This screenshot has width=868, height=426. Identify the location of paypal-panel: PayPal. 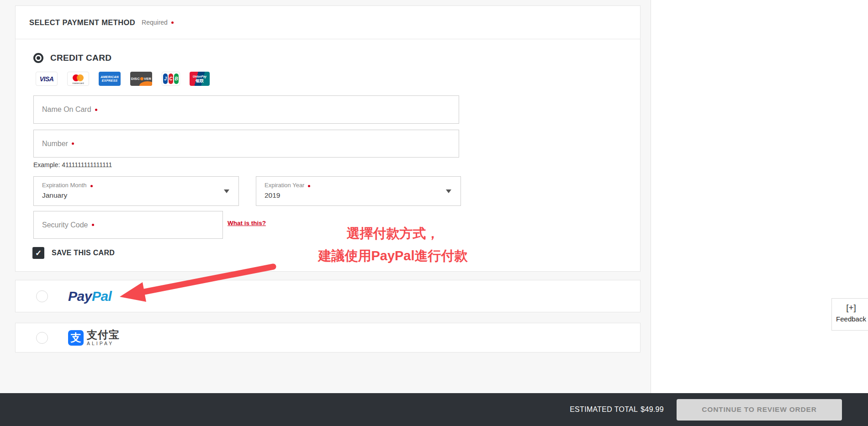
(328, 296).